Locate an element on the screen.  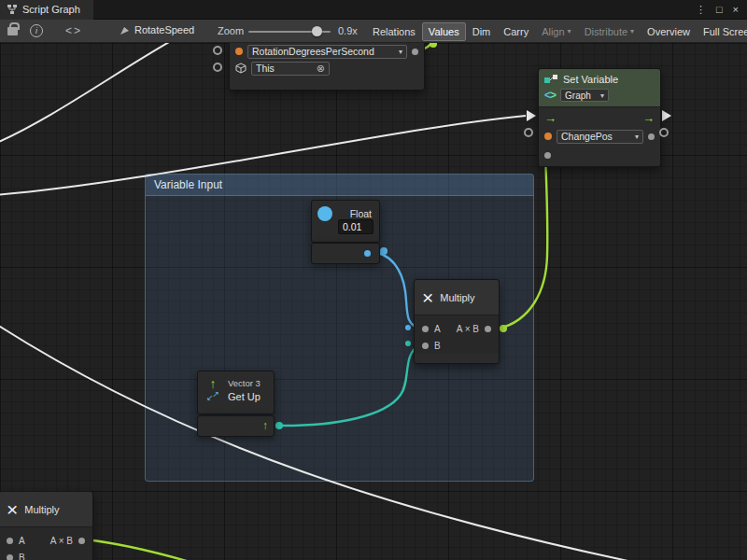
node-float-literal: Float 0.01 is located at coordinates (345, 221).